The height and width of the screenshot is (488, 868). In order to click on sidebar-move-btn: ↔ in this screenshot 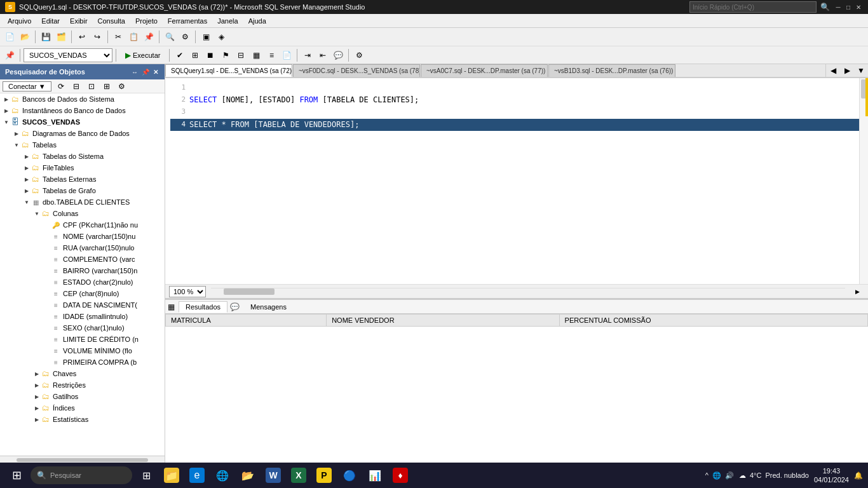, I will do `click(135, 72)`.